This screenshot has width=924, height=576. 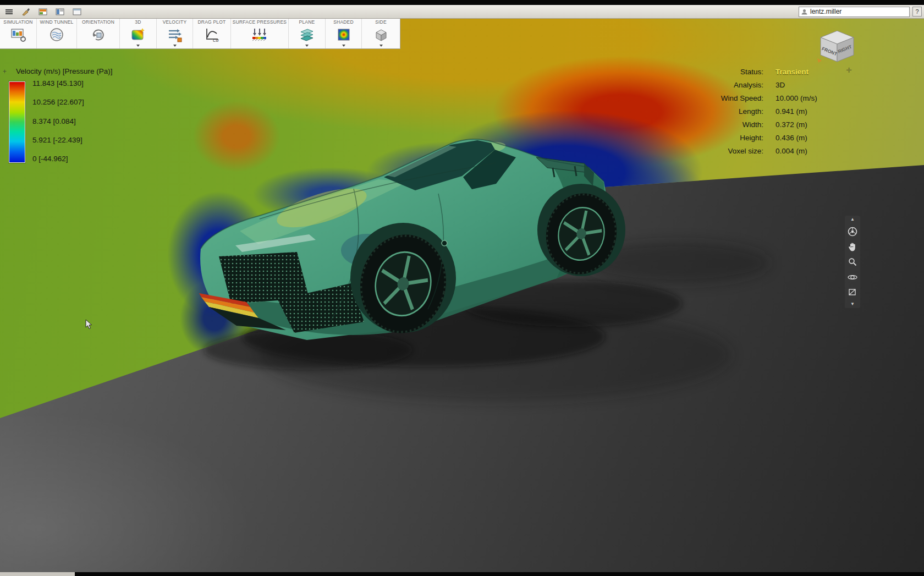 I want to click on ribbon-label: SIDE, so click(x=381, y=22).